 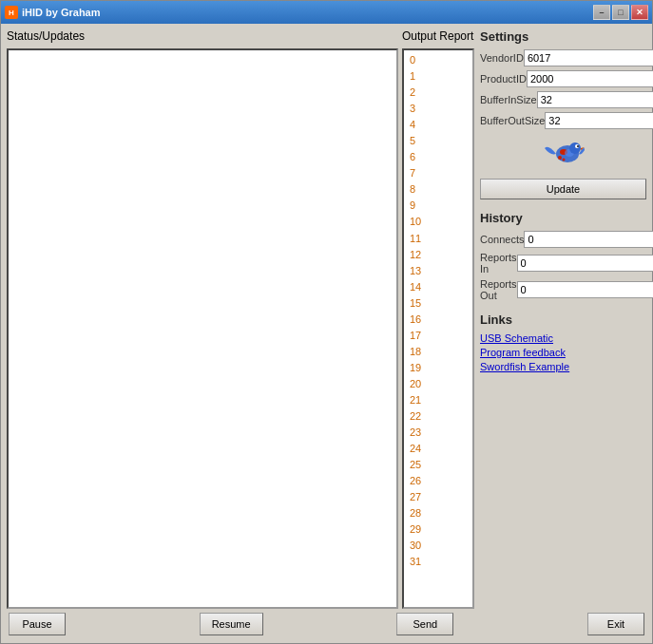 I want to click on output-item: 31, so click(x=438, y=562).